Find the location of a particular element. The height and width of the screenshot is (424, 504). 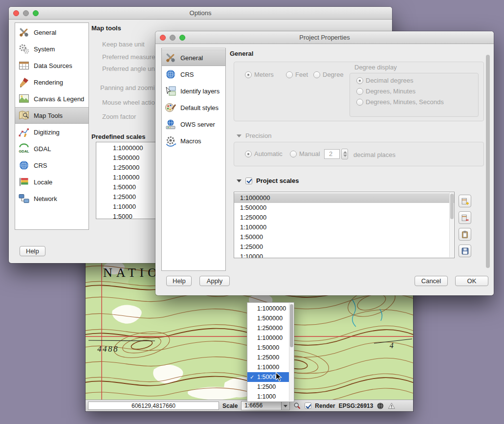

crs-status-icon is located at coordinates (380, 406).